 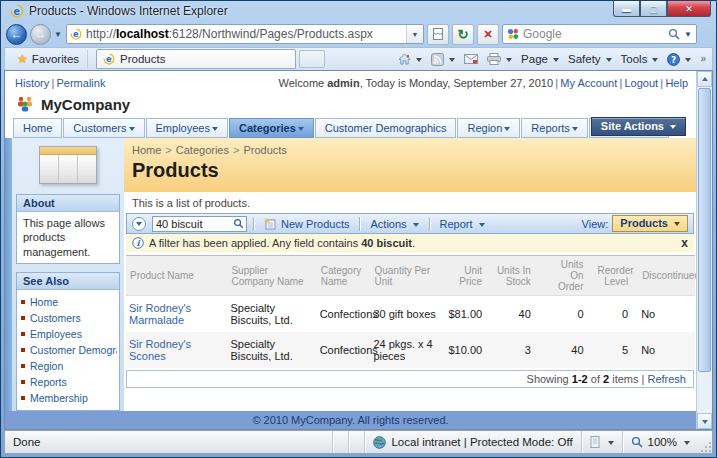 I want to click on actions-menu-button: Actions, so click(x=394, y=224).